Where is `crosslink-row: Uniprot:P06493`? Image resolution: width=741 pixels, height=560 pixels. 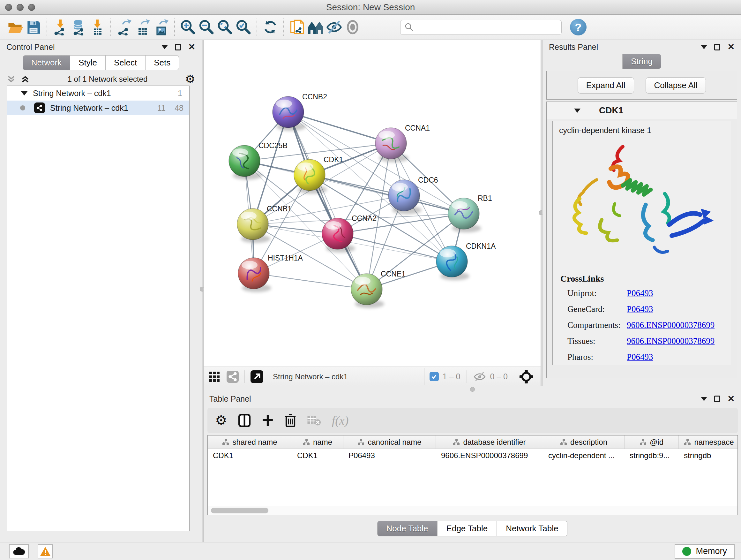
crosslink-row: Uniprot:P06493 is located at coordinates (646, 293).